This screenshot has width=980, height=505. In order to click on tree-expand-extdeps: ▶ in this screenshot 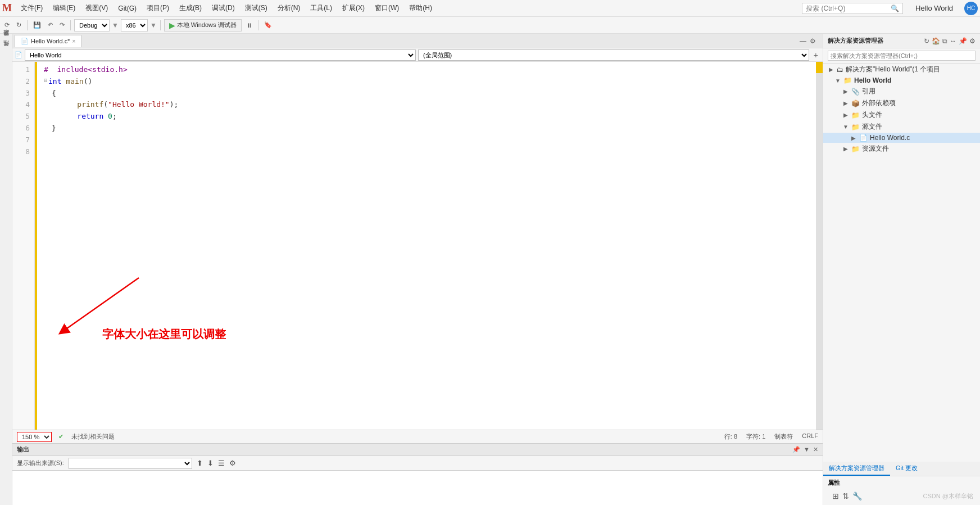, I will do `click(846, 103)`.